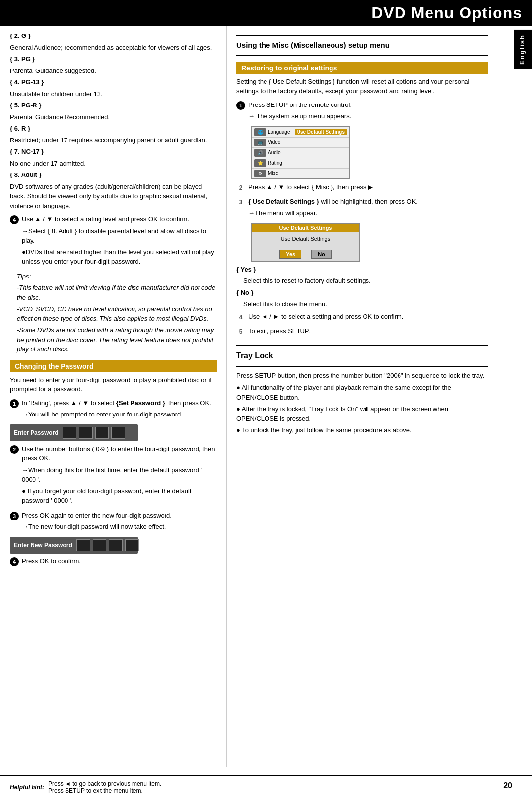 The width and height of the screenshot is (532, 798). Describe the element at coordinates (368, 318) in the screenshot. I see `restore-step4-content: Use ◄ / ► to select a setting and press …` at that location.